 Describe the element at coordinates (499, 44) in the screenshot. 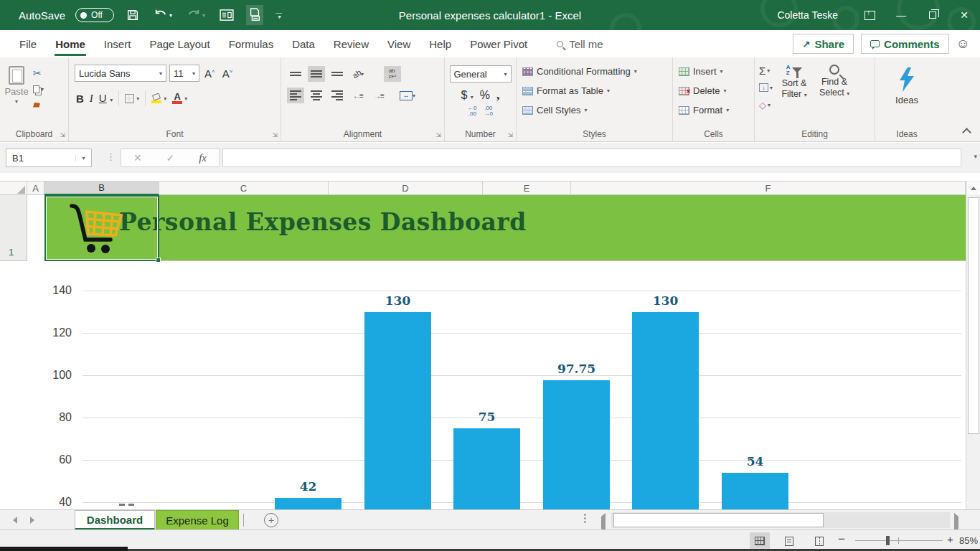

I see `tab-power-pivot: Power Pivot` at that location.